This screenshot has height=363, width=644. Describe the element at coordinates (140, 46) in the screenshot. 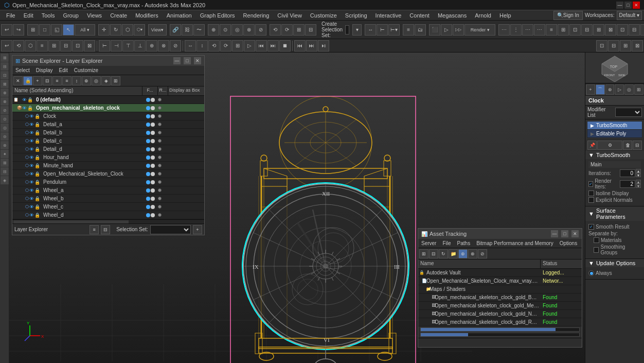

I see `tb-row2-btn12: ⊥` at that location.